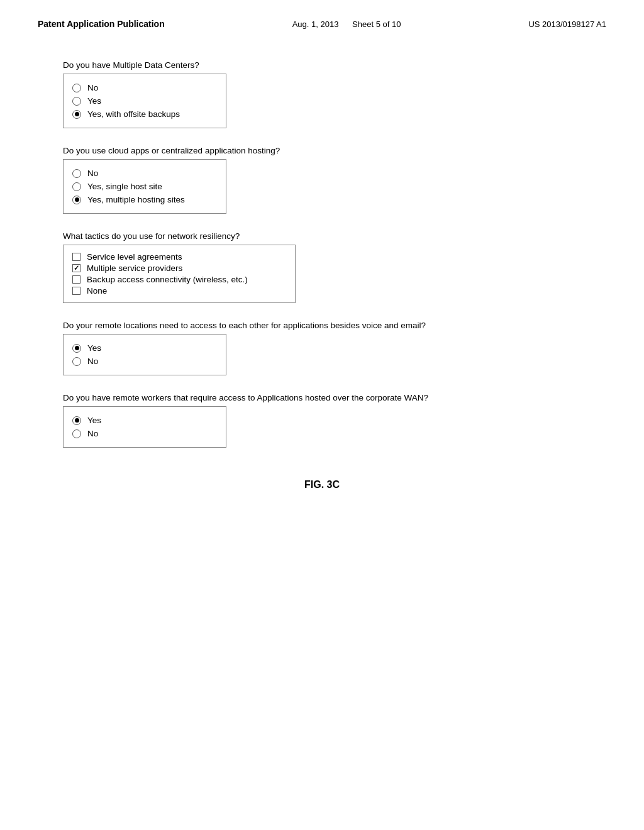 This screenshot has height=830, width=644. Describe the element at coordinates (145, 186) in the screenshot. I see `radio-option-q2-single: Yes, single host site` at that location.